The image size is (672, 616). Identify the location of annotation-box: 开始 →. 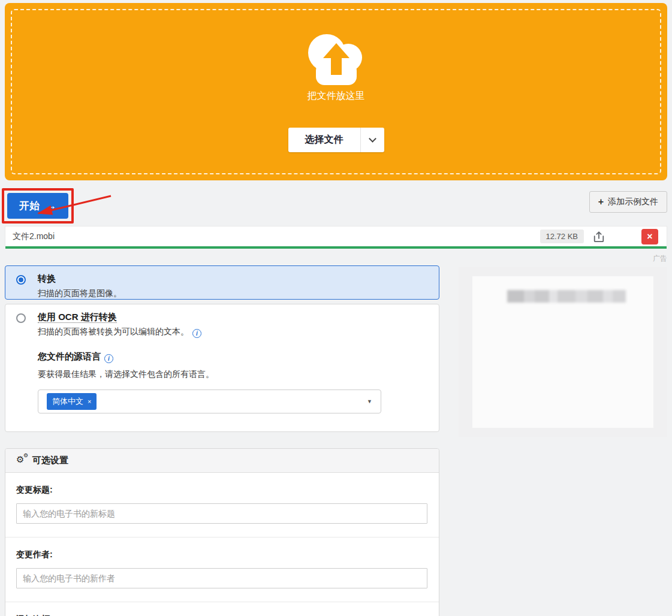
(38, 206).